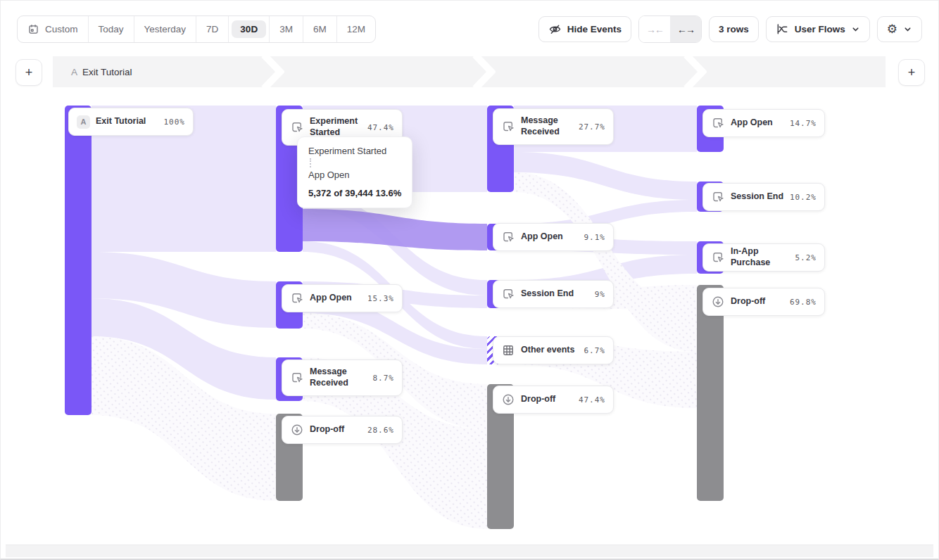 This screenshot has height=560, width=939. What do you see at coordinates (249, 30) in the screenshot?
I see `date-range-30d: 30D` at bounding box center [249, 30].